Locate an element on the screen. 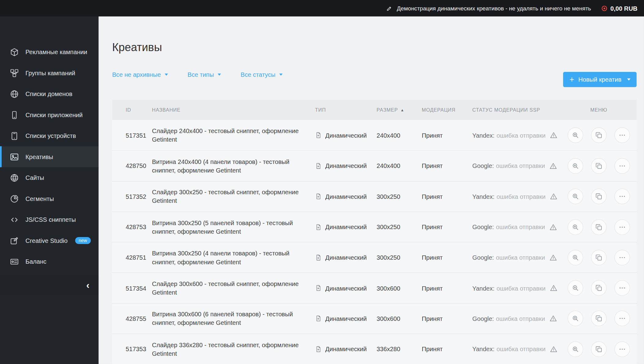 The image size is (644, 364). filter-statuses: Все статусы is located at coordinates (262, 75).